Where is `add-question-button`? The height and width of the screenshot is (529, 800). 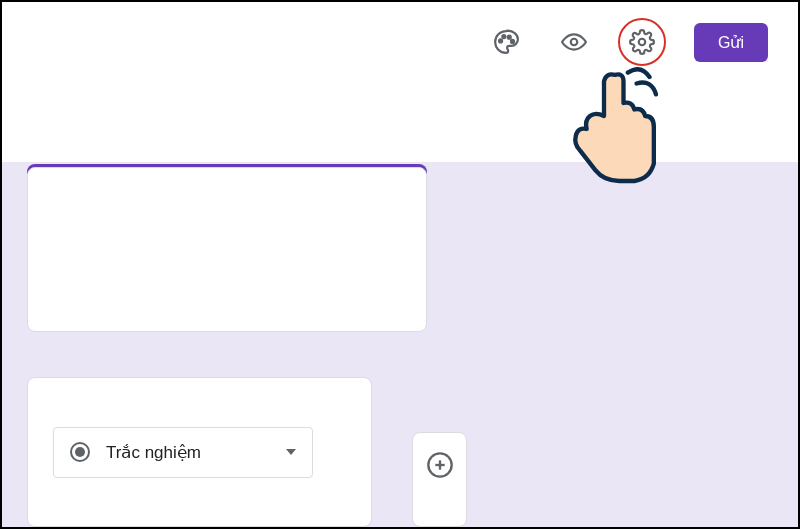
add-question-button is located at coordinates (440, 467).